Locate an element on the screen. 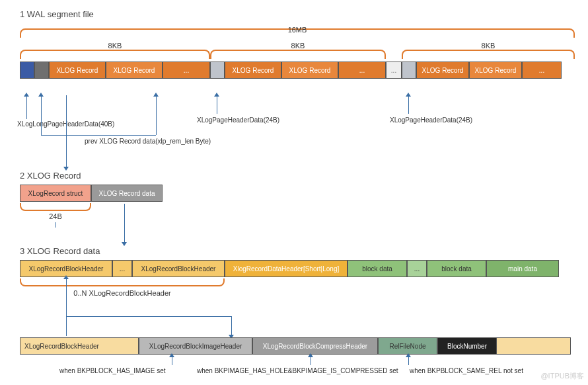 The image size is (588, 385). xlog-record-4: XLOG Record is located at coordinates (310, 70).